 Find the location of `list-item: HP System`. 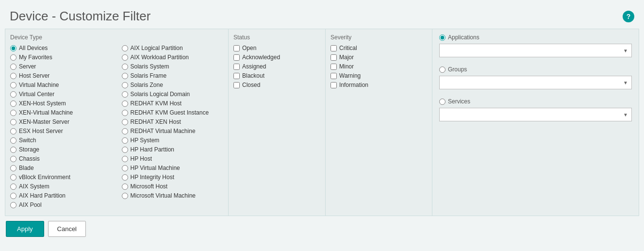

list-item: HP System is located at coordinates (173, 140).